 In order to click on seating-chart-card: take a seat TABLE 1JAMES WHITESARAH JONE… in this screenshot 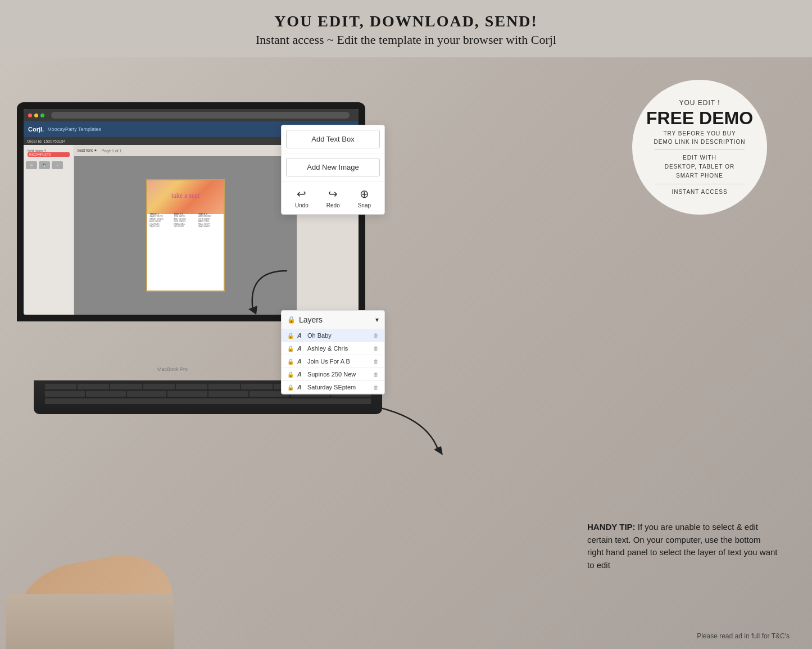, I will do `click(185, 235)`.